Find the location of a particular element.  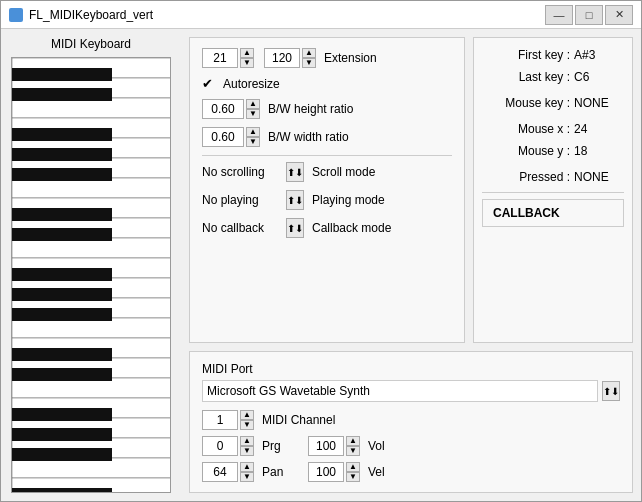

vel-up-button: ▲ is located at coordinates (353, 467).